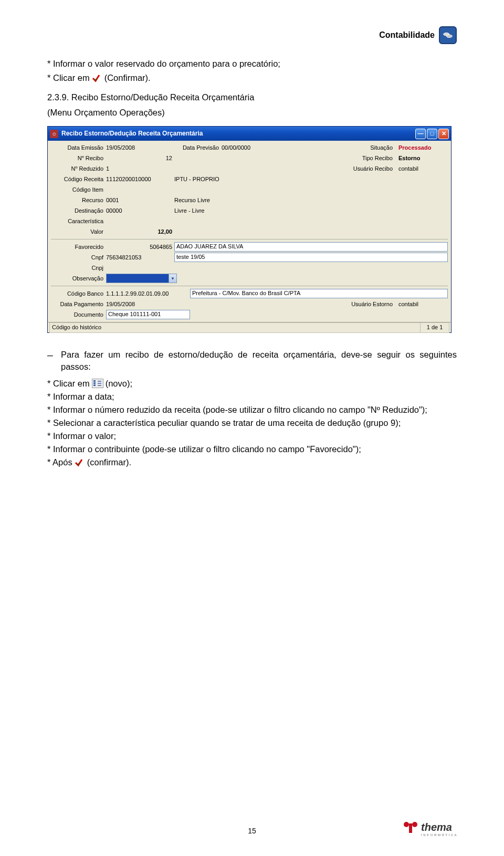  What do you see at coordinates (422, 159) in the screenshot?
I see `tipo-recibo-value: Estorno` at bounding box center [422, 159].